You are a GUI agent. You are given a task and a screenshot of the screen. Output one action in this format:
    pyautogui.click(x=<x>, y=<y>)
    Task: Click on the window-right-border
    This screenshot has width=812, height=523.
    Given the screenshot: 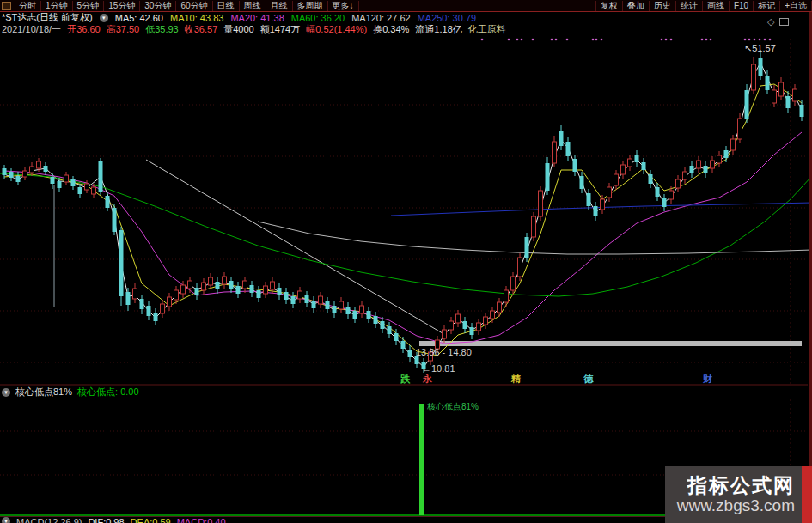 What is the action you would take?
    pyautogui.click(x=810, y=261)
    